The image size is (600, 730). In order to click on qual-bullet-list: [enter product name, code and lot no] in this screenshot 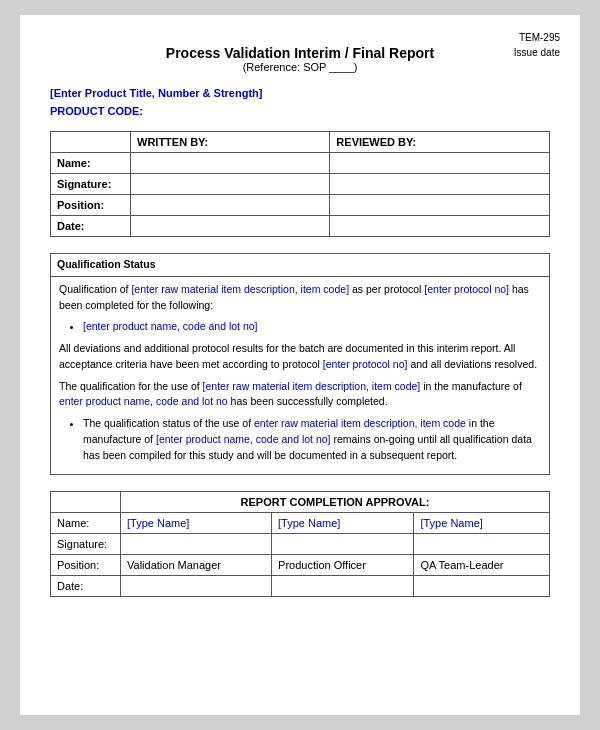, I will do `click(312, 327)`.